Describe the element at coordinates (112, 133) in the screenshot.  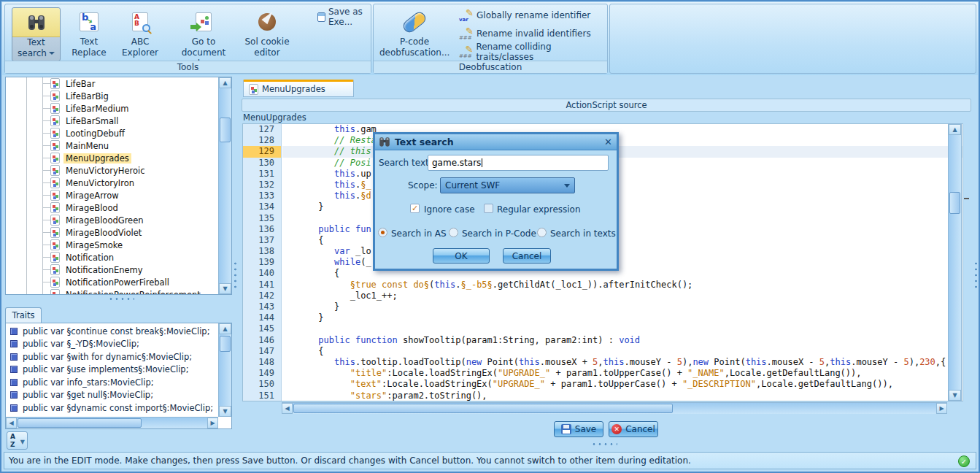
I see `tree-item: LootingDebuff` at that location.